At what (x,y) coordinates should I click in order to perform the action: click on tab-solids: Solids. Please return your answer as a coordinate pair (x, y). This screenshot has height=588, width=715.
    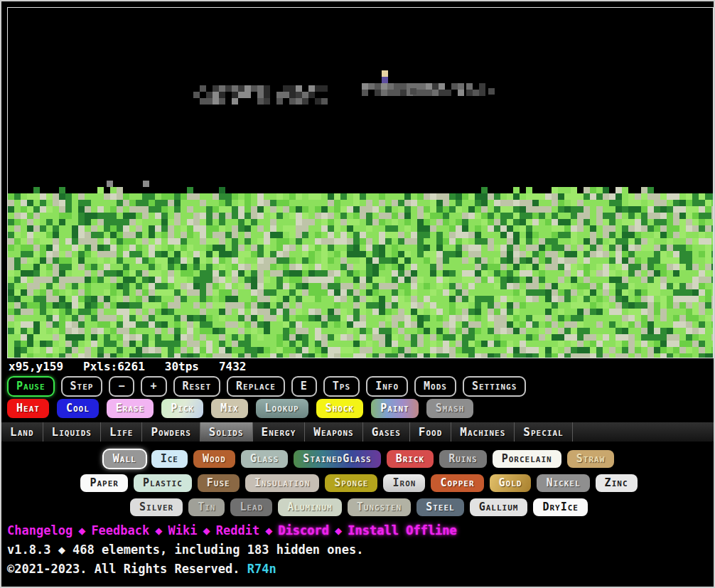
    Looking at the image, I should click on (227, 432).